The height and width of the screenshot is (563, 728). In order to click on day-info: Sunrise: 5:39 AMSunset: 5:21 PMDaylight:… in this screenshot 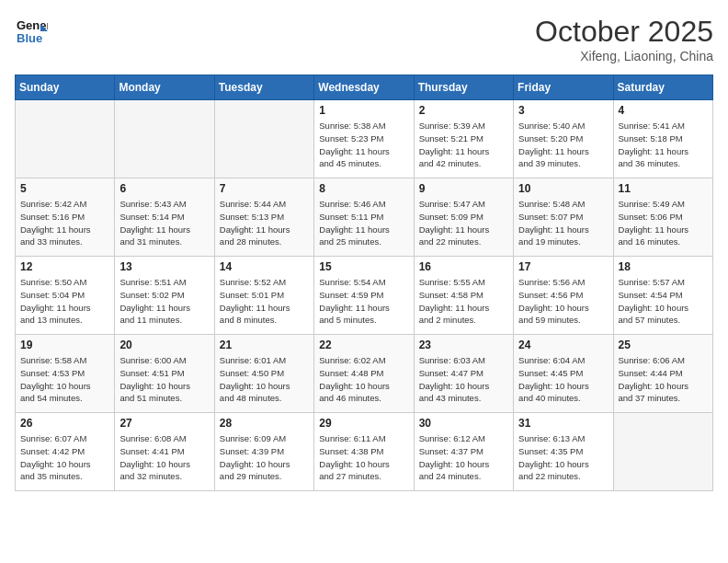, I will do `click(463, 145)`.